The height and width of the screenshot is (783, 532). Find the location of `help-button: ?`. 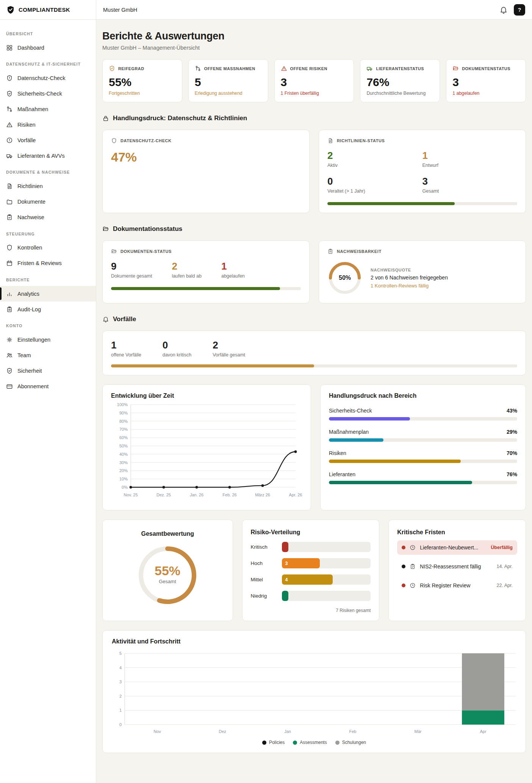

help-button: ? is located at coordinates (519, 10).